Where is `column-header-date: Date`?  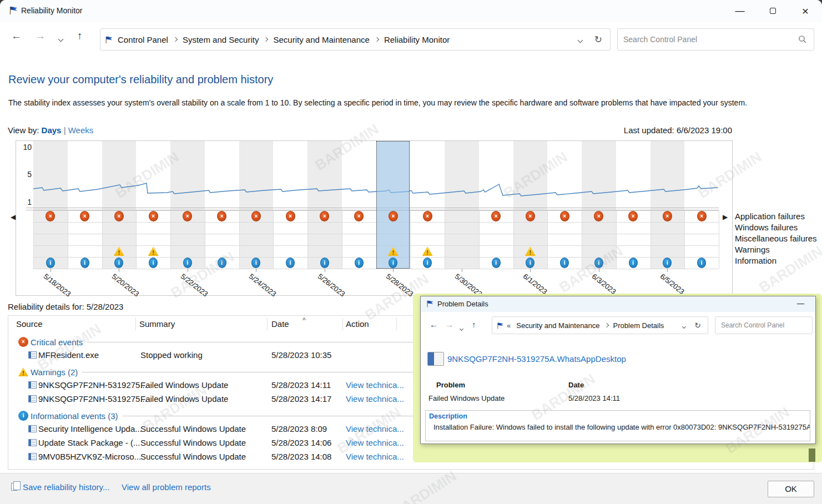 column-header-date: Date is located at coordinates (280, 324).